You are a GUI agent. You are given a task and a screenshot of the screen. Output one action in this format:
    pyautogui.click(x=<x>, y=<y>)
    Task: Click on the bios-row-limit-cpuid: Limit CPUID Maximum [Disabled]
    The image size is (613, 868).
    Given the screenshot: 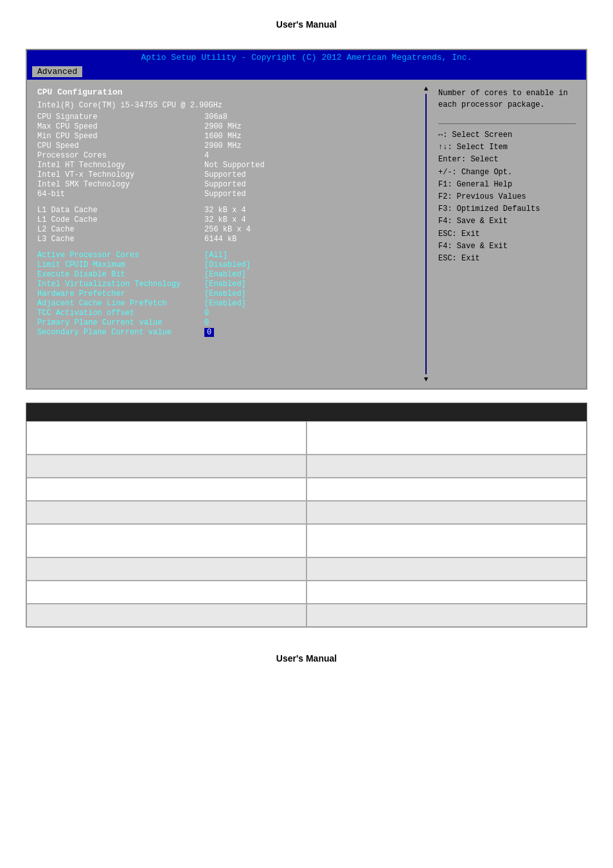 What is the action you would take?
    pyautogui.click(x=226, y=265)
    